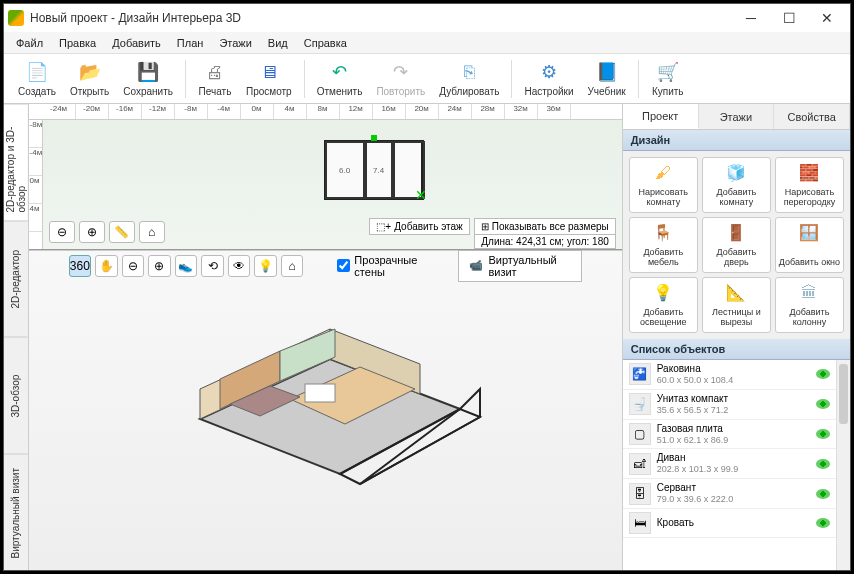 Image resolution: width=854 pixels, height=574 pixels. What do you see at coordinates (469, 72) in the screenshot?
I see `dup-icon: ⎘` at bounding box center [469, 72].